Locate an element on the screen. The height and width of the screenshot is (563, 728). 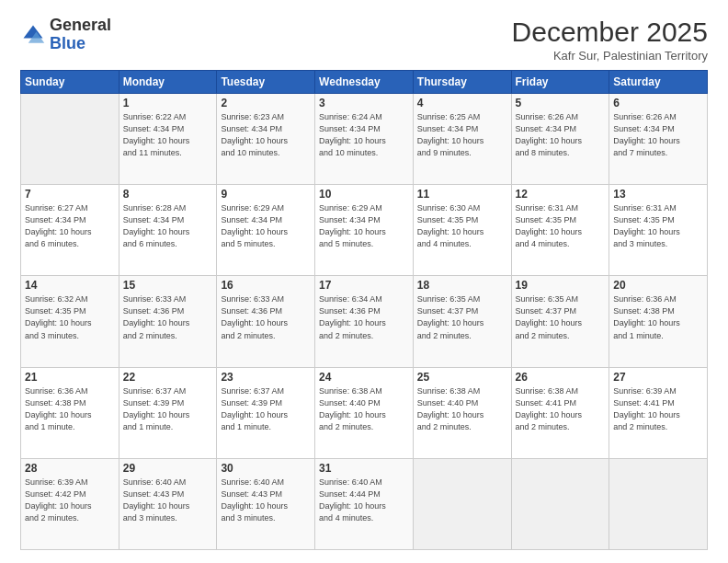
day-number: 12 is located at coordinates (561, 194).